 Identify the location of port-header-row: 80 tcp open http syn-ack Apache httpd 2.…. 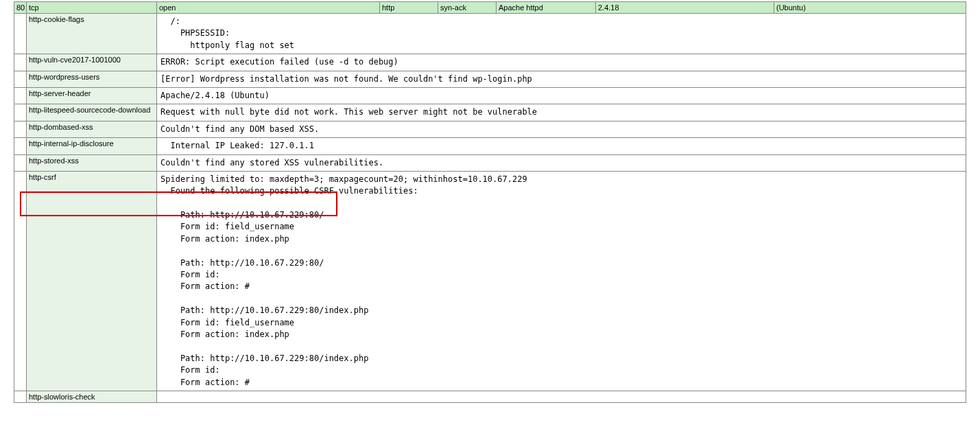
(490, 8).